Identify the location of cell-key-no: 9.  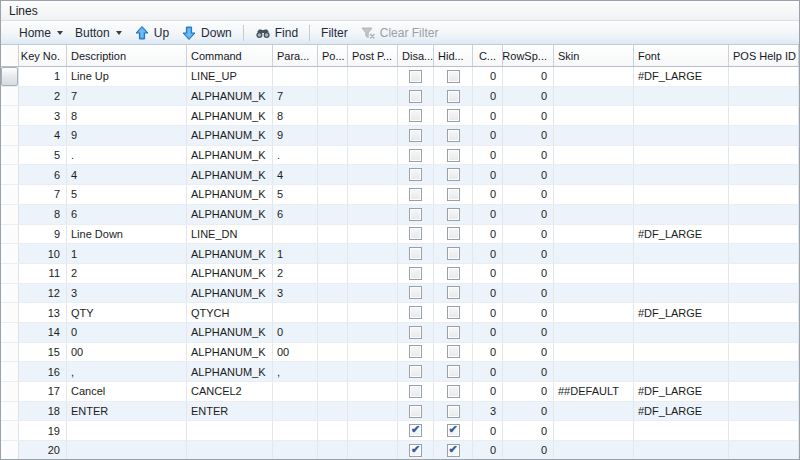
(43, 234).